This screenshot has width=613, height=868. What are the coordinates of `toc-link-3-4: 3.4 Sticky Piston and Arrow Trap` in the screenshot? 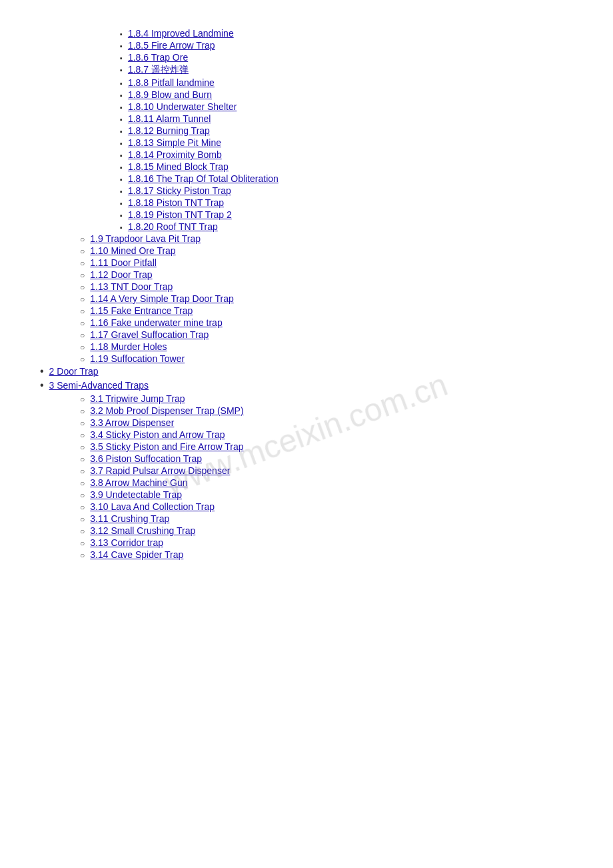 It's located at (157, 435).